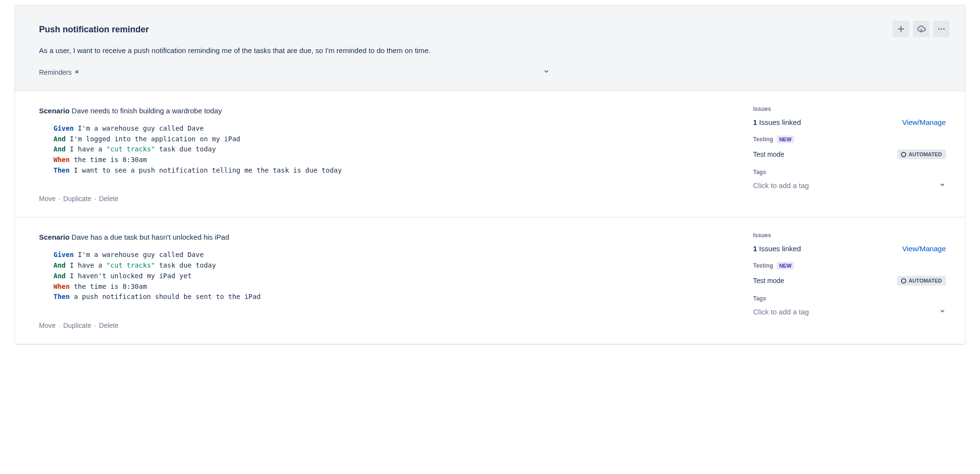 The width and height of the screenshot is (980, 474). What do you see at coordinates (490, 30) in the screenshot?
I see `feature-title: Push notification reminder` at bounding box center [490, 30].